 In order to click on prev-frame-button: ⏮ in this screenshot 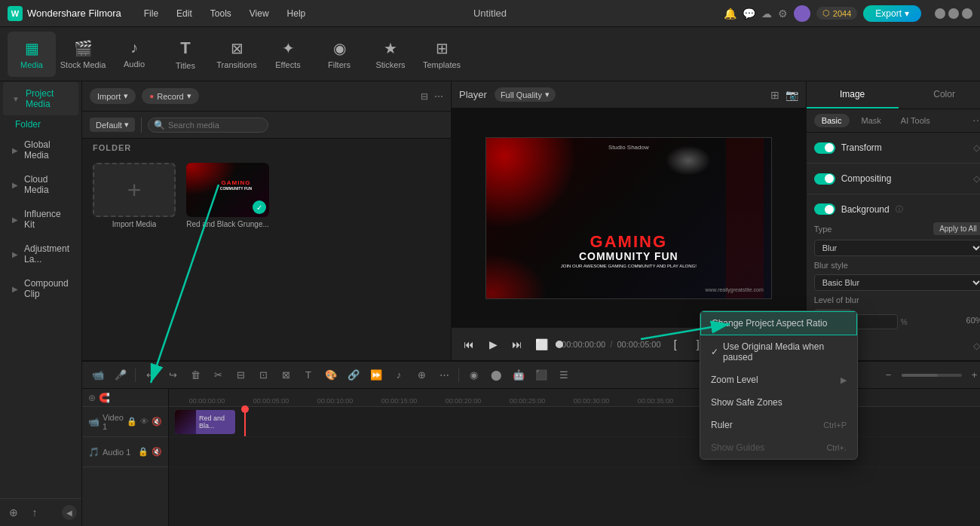, I will do `click(469, 344)`.